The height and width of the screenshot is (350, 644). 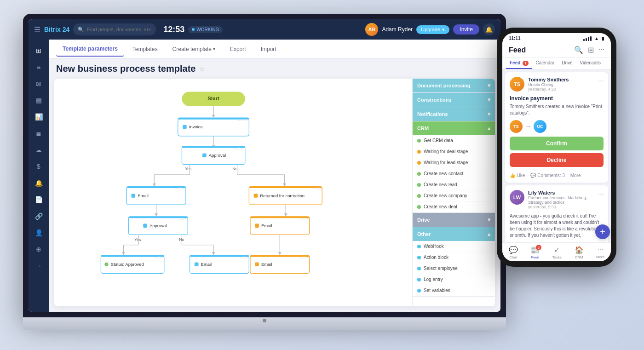 What do you see at coordinates (39, 233) in the screenshot?
I see `sidebar-icon-user: 👤` at bounding box center [39, 233].